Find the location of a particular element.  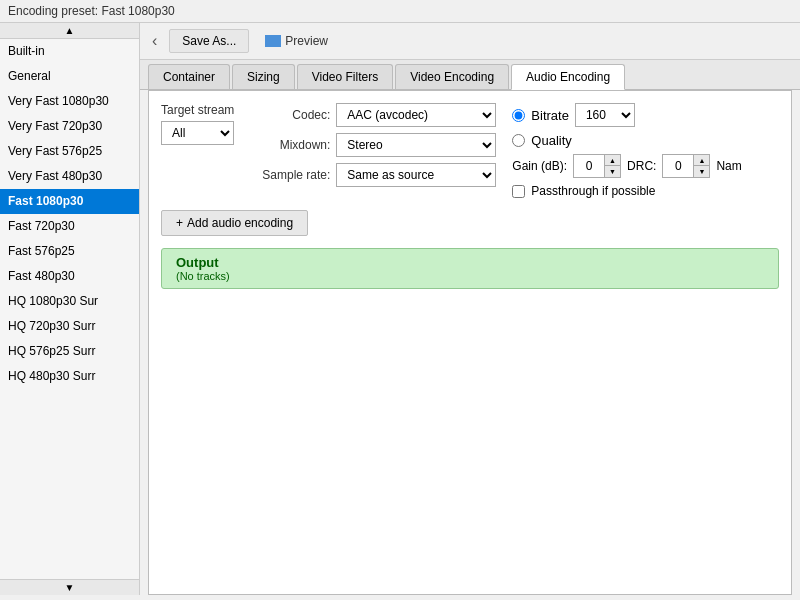

output-box: Output (No tracks) is located at coordinates (470, 268).